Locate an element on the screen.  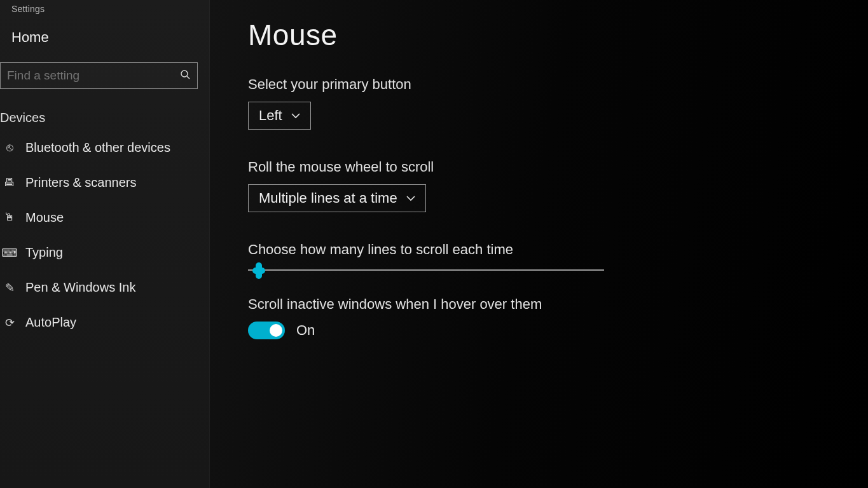
search-box is located at coordinates (99, 76).